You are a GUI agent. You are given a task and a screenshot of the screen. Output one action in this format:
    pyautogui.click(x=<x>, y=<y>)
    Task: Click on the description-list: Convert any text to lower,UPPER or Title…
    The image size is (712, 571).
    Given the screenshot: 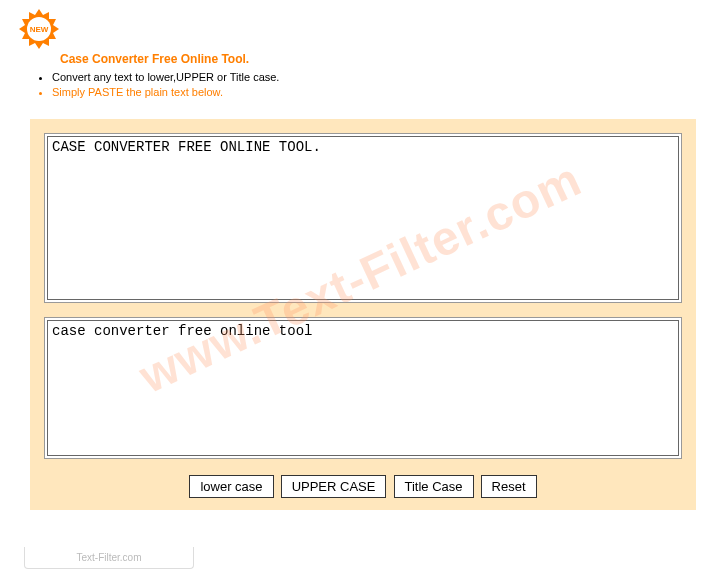 What is the action you would take?
    pyautogui.click(x=371, y=86)
    